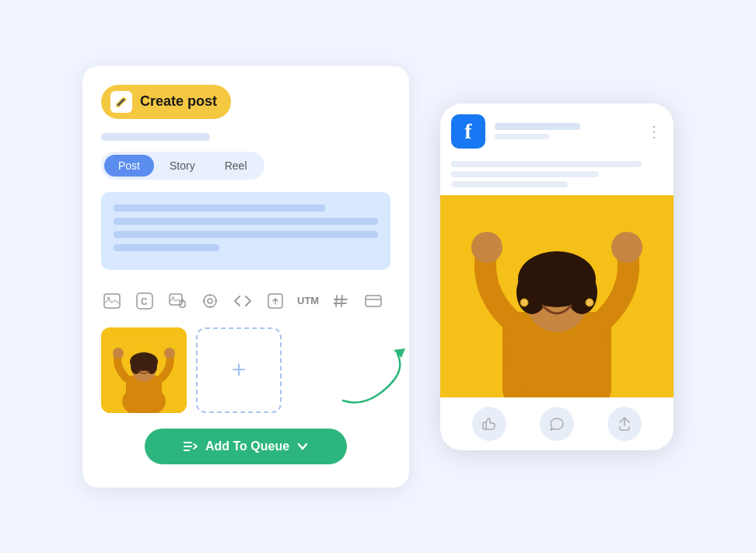  What do you see at coordinates (489, 424) in the screenshot?
I see `like-button` at bounding box center [489, 424].